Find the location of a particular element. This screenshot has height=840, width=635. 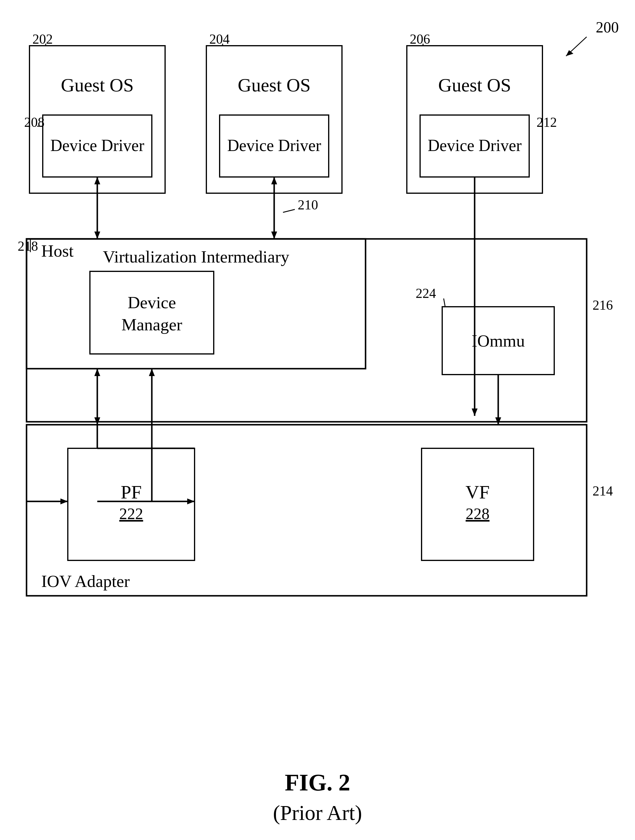

vf-box is located at coordinates (477, 504).